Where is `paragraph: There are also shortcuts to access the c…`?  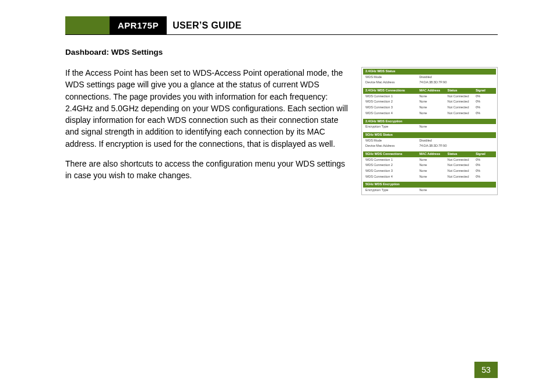 paragraph: There are also shortcuts to access the c… is located at coordinates (208, 170).